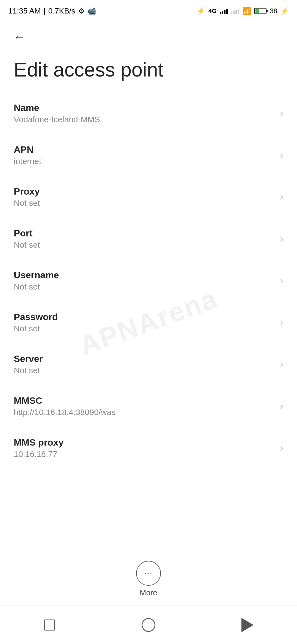 The image size is (297, 644). Describe the element at coordinates (148, 37) in the screenshot. I see `top-navigation: ←` at that location.